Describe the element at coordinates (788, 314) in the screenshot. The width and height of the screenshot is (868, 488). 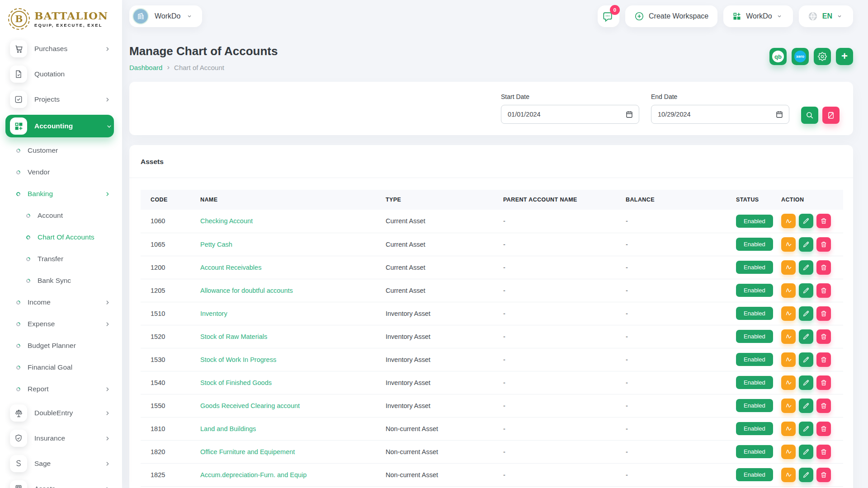
I see `pulse-icon` at that location.